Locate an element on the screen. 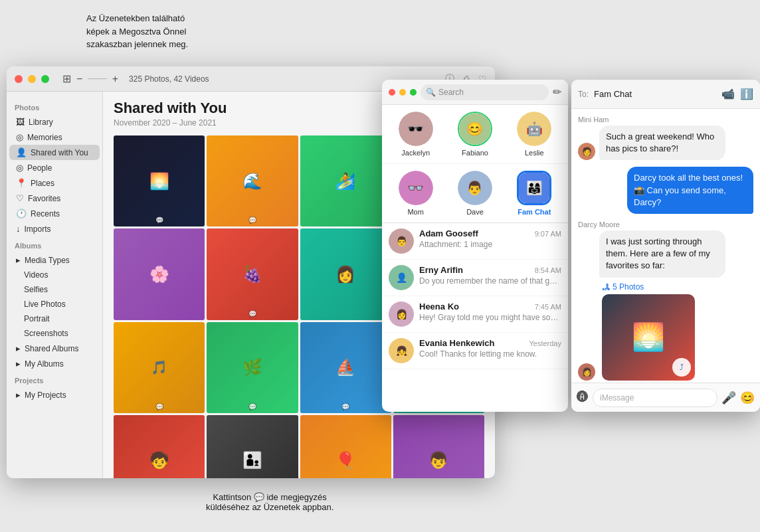 This screenshot has height=532, width=760. photo-cell: 👦 is located at coordinates (438, 446).